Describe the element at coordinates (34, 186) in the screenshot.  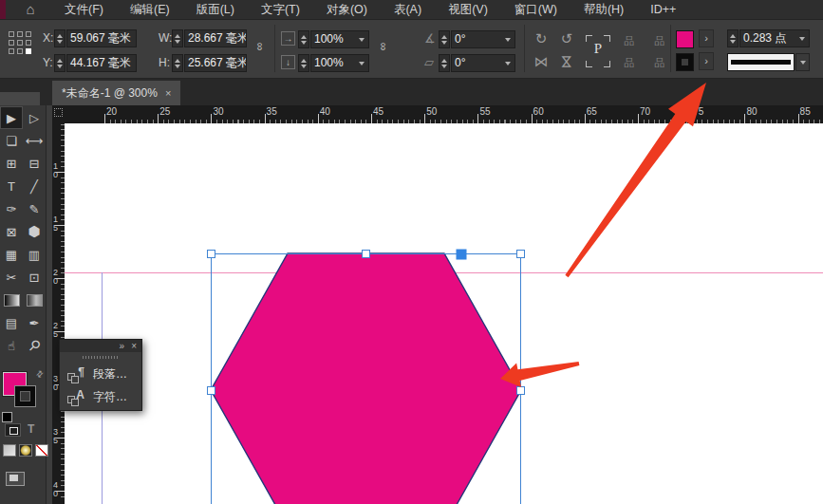
I see `line-tool: ╱` at that location.